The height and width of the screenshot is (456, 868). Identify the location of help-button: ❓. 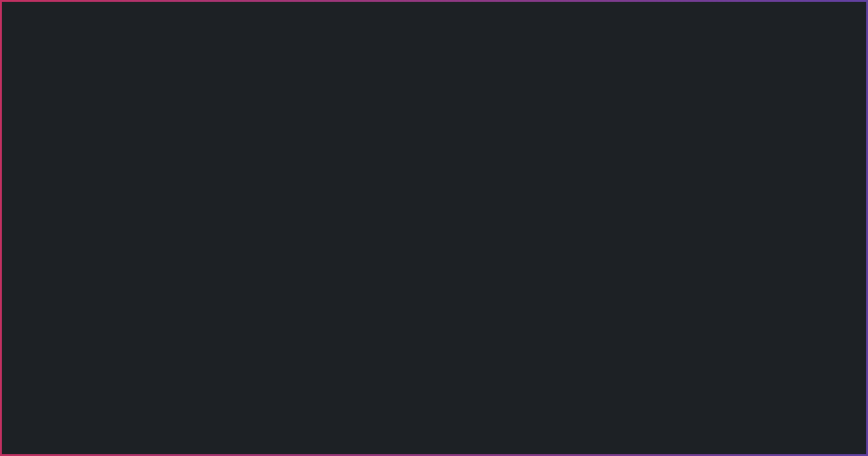
(828, 14).